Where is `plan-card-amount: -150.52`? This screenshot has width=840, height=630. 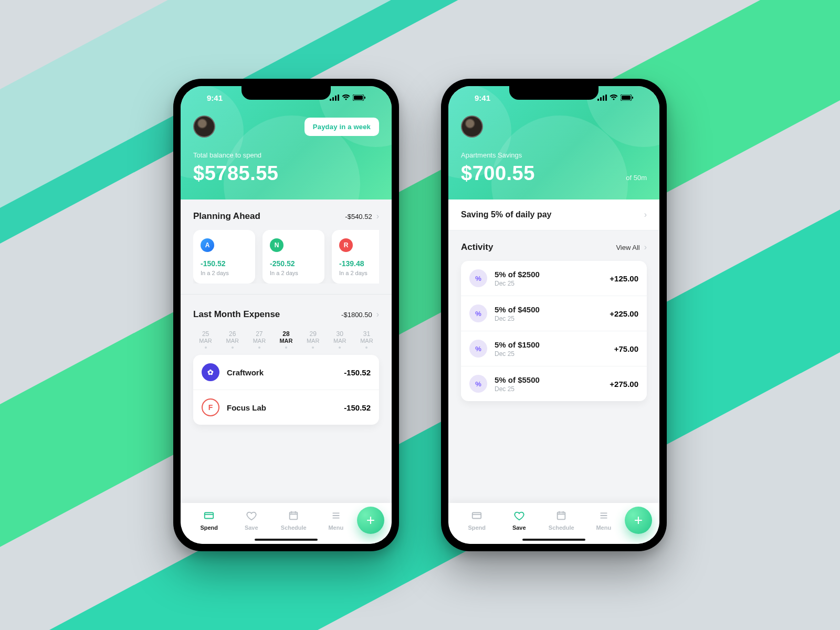 plan-card-amount: -150.52 is located at coordinates (224, 264).